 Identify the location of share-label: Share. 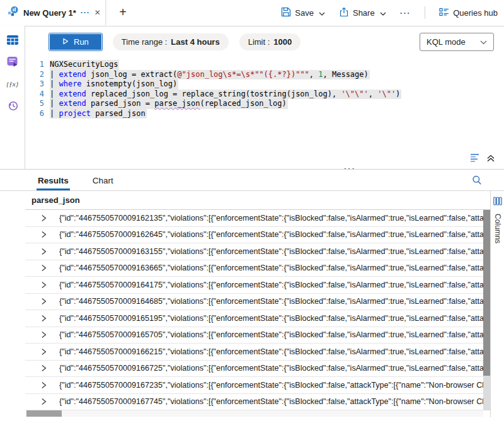
(364, 13).